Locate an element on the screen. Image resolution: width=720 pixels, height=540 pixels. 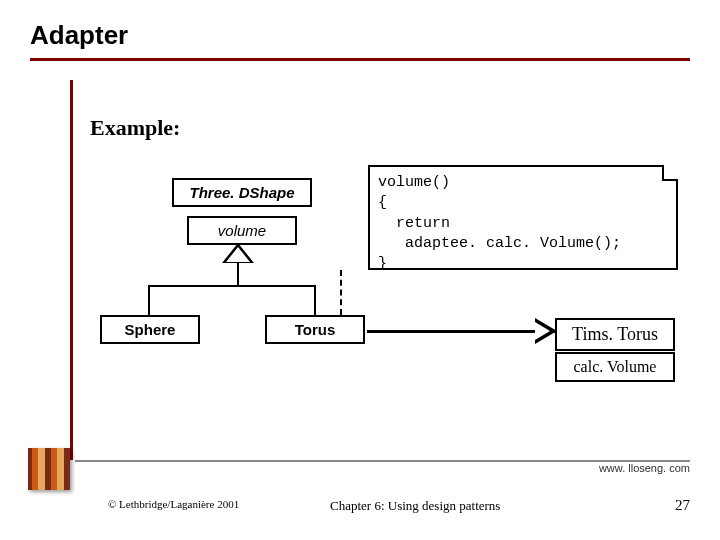
uml-operation-calcvolume: calc. Volume is located at coordinates (615, 367).